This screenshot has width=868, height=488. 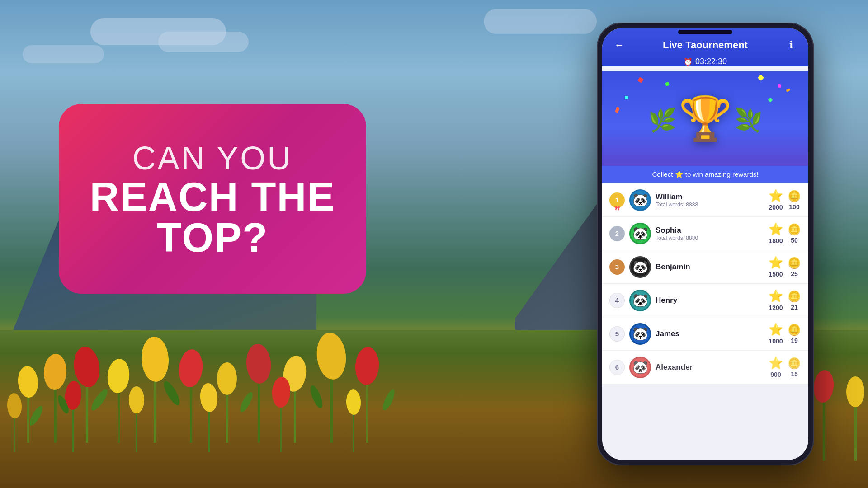 I want to click on rank-badge-4: 4, so click(x=617, y=300).